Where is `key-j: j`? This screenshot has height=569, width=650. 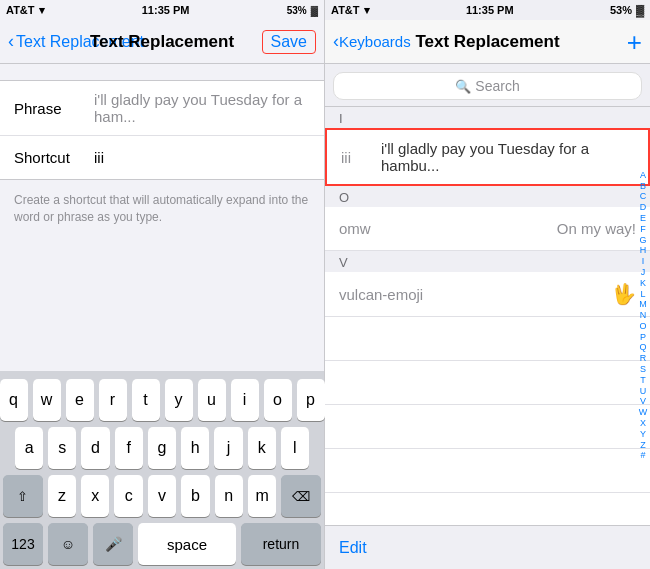 key-j: j is located at coordinates (228, 448).